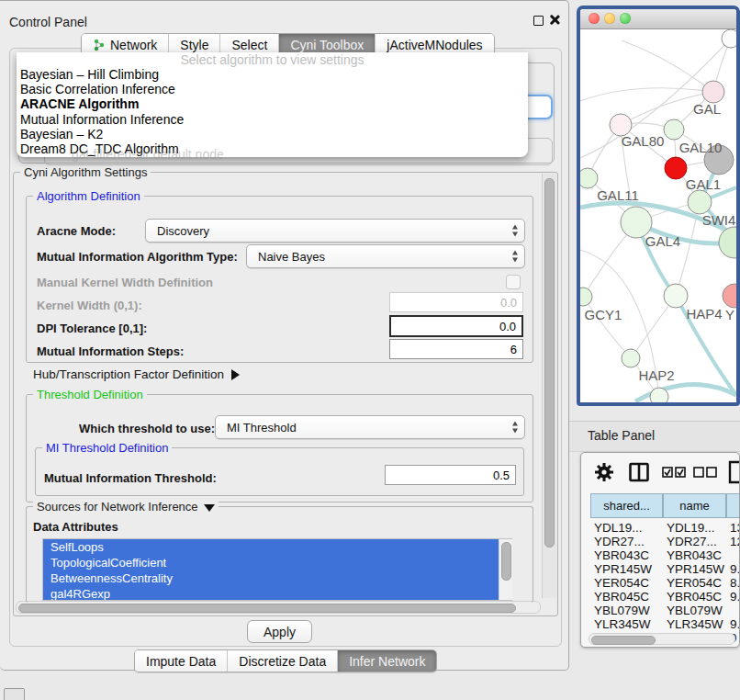  I want to click on float-window-icon, so click(538, 20).